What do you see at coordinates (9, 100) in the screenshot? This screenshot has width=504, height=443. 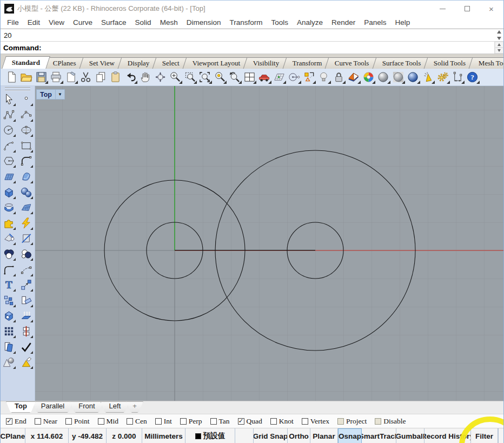 I see `sidebar-tool-icon-select` at bounding box center [9, 100].